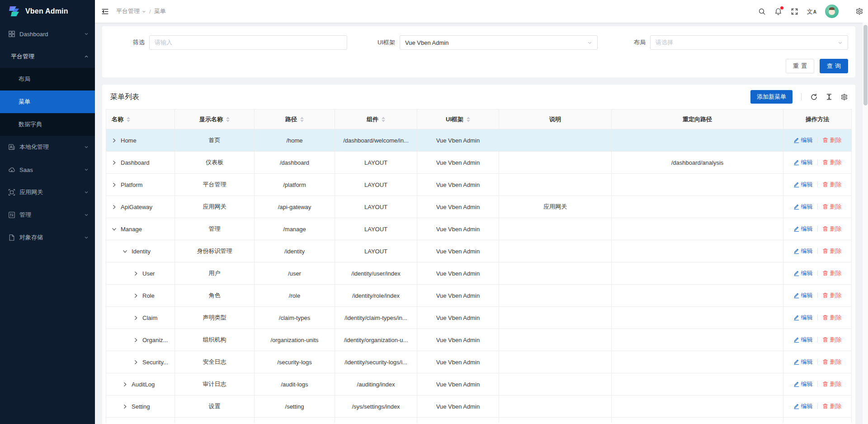 The width and height of the screenshot is (868, 424). I want to click on query-button: 查询, so click(834, 66).